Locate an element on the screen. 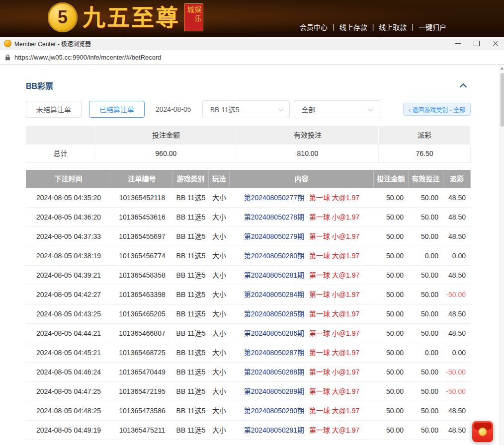  cell-content: 第202408050277期 第一球 大@1.97 is located at coordinates (302, 198).